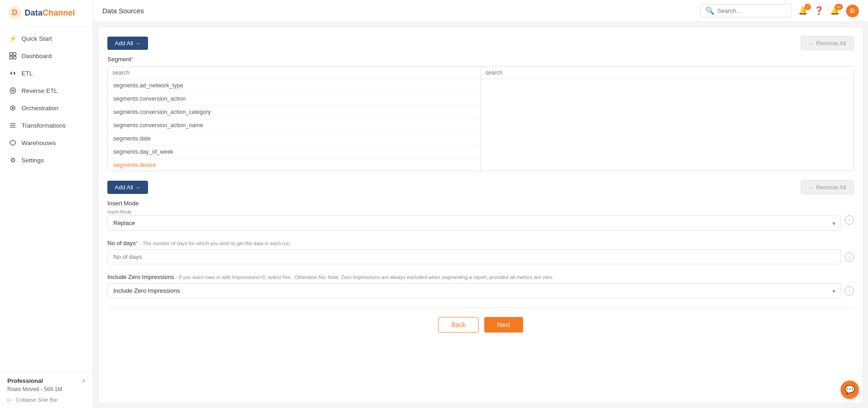 This screenshot has height=408, width=868. I want to click on top-action-row: Add All → ← Remove All, so click(481, 43).